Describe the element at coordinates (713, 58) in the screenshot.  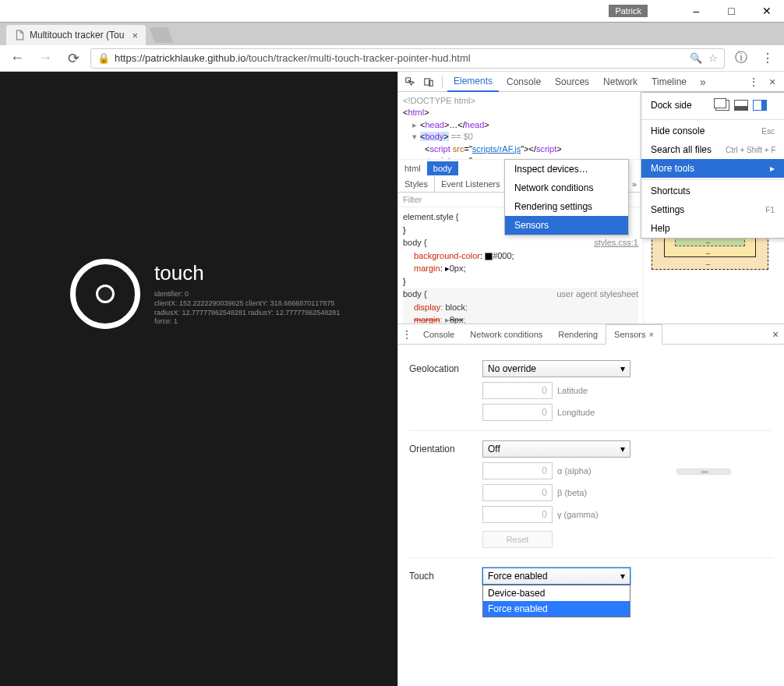
I see `star-icon: ☆` at that location.